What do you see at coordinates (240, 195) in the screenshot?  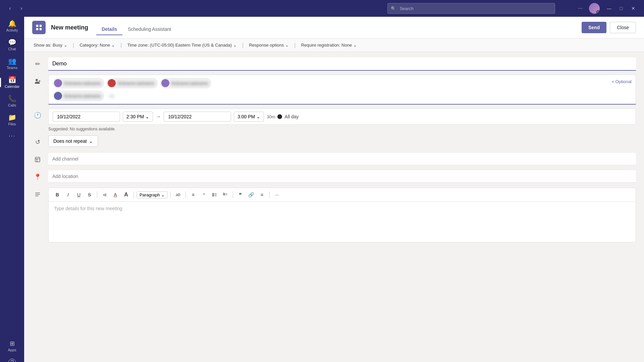 I see `quote-button: ❝` at bounding box center [240, 195].